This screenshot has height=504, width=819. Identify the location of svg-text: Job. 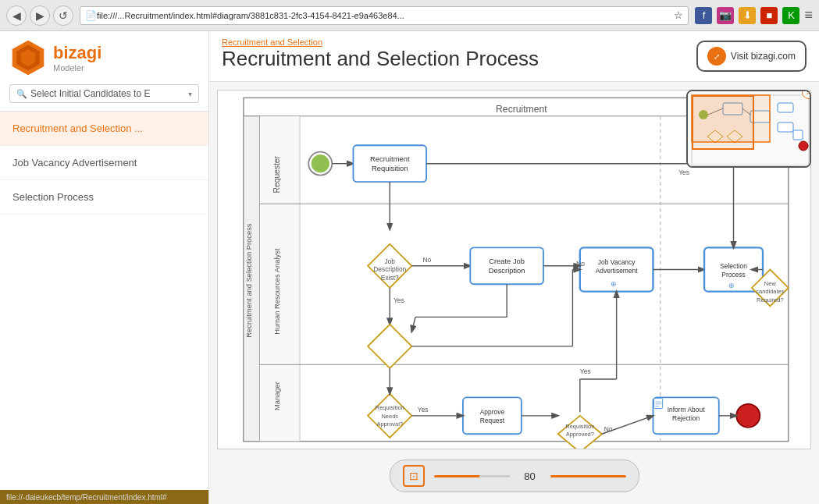
(390, 261).